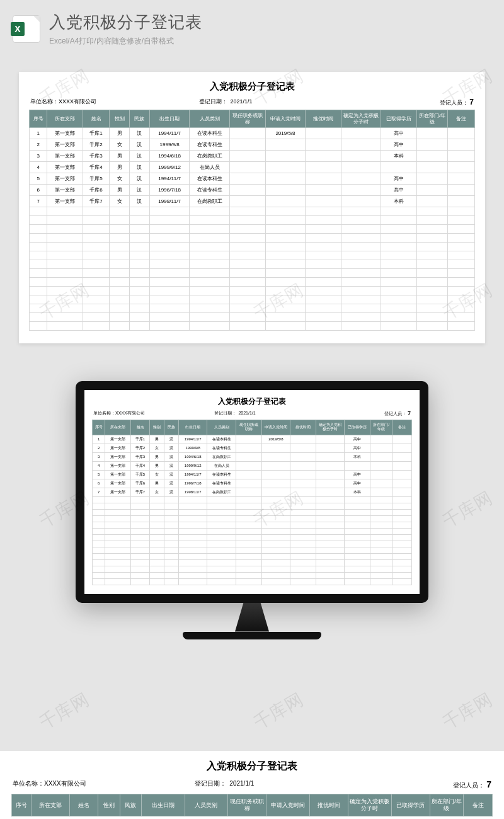  I want to click on table-cell: 千库4, so click(96, 168).